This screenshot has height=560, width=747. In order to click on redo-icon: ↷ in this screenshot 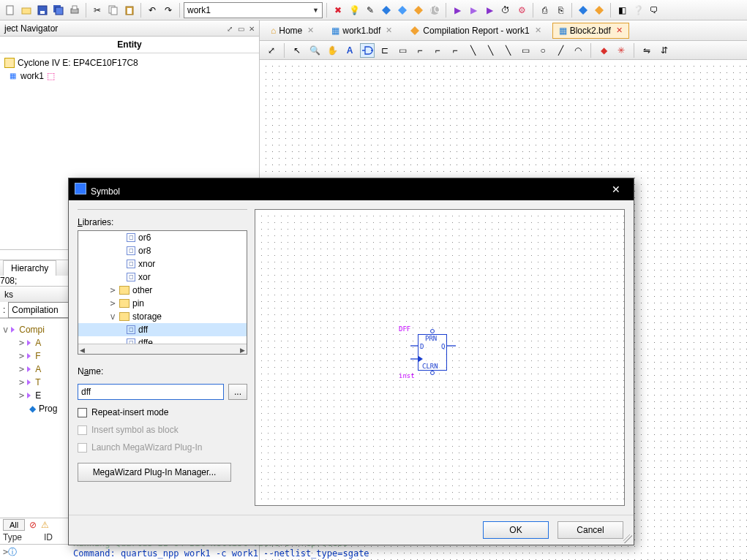, I will do `click(168, 10)`.